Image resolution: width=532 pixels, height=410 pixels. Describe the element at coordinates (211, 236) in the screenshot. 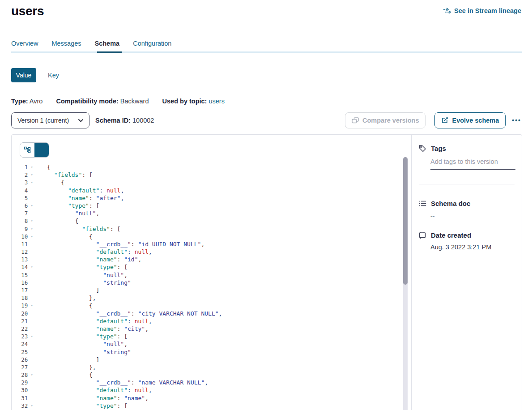

I see `code-line: 10▾ {` at that location.